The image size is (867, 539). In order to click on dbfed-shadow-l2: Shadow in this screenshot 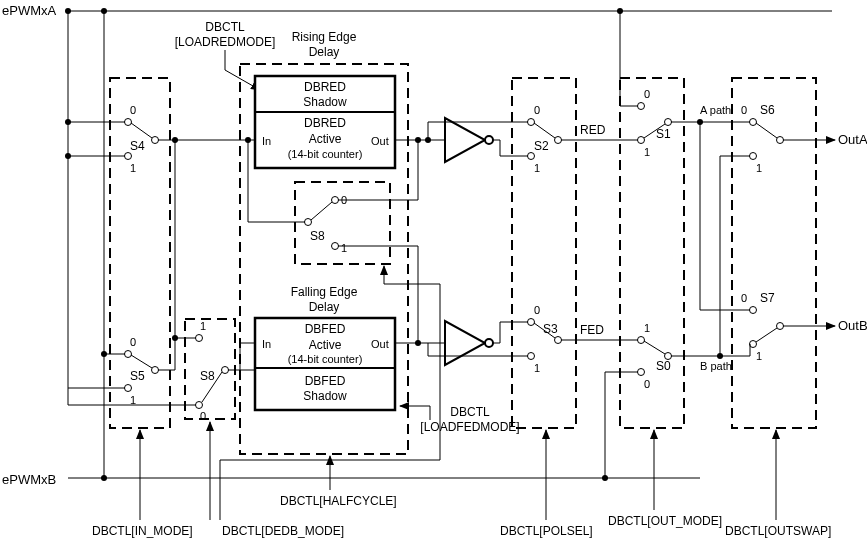, I will do `click(325, 396)`.